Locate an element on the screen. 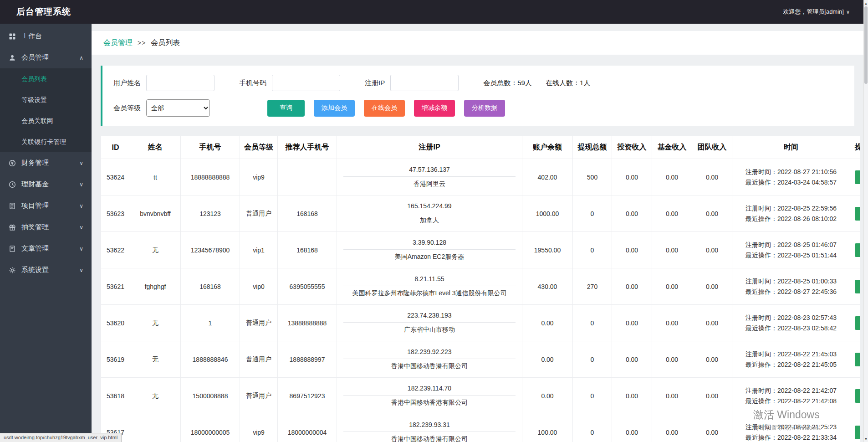 The image size is (868, 442). username-input is located at coordinates (180, 83).